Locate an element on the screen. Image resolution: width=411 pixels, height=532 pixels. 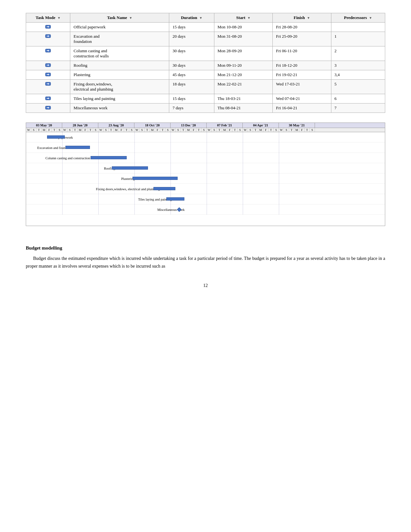
gantt-month-label: 28 Jun '20 is located at coordinates (80, 125).